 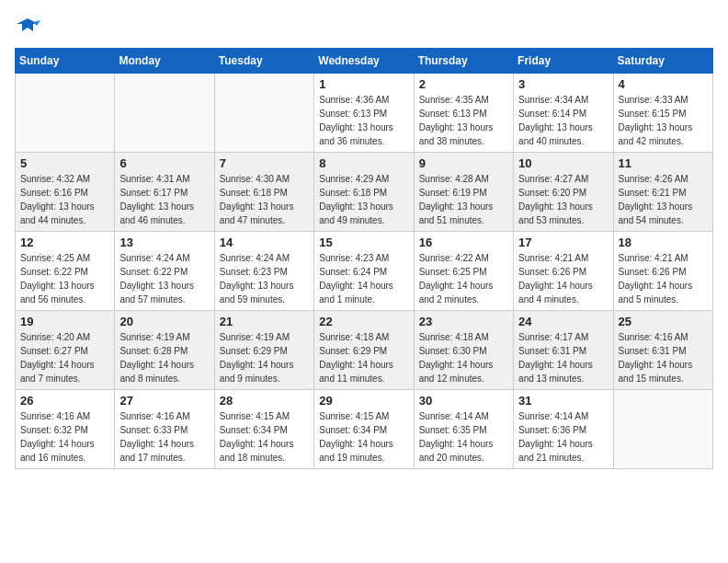 I want to click on day-info: Sunrise: 4:29 AMSunset: 6:18 PMDaylight:…, so click(x=364, y=200).